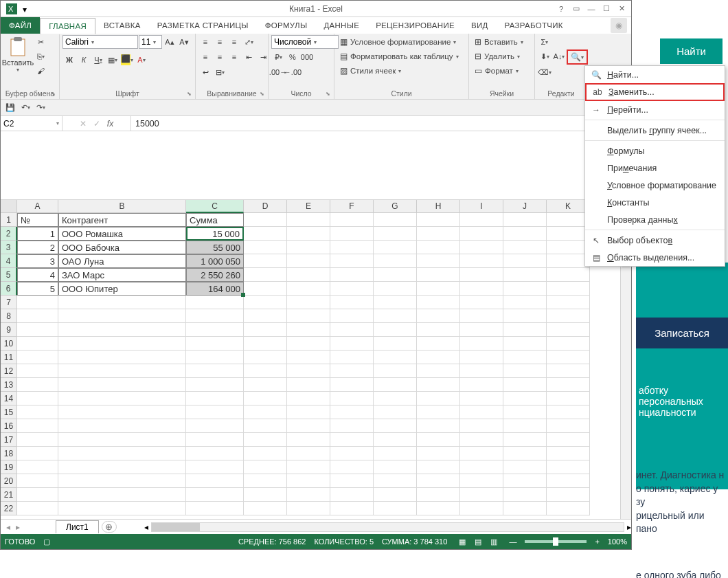 Image resolution: width=728 pixels, height=578 pixels. I want to click on view-normal-icon: ▦, so click(462, 542).